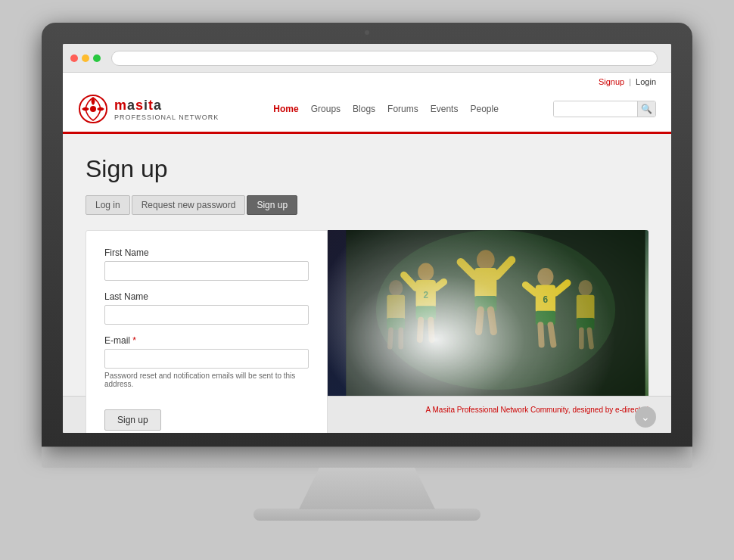 The height and width of the screenshot is (560, 734). Describe the element at coordinates (403, 109) in the screenshot. I see `nav-forums: Forums` at that location.